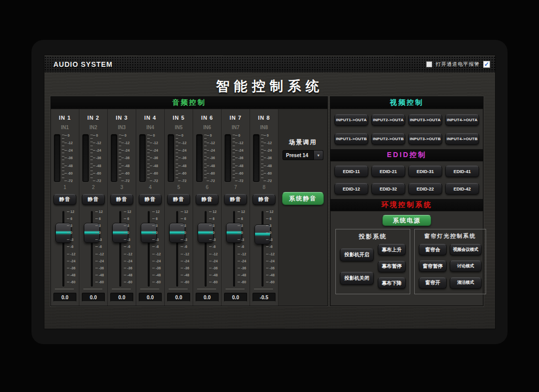 Image resolution: width=539 pixels, height=392 pixels. I want to click on screen-buttons: 幕布上升幕布暂停幕布下降, so click(392, 266).